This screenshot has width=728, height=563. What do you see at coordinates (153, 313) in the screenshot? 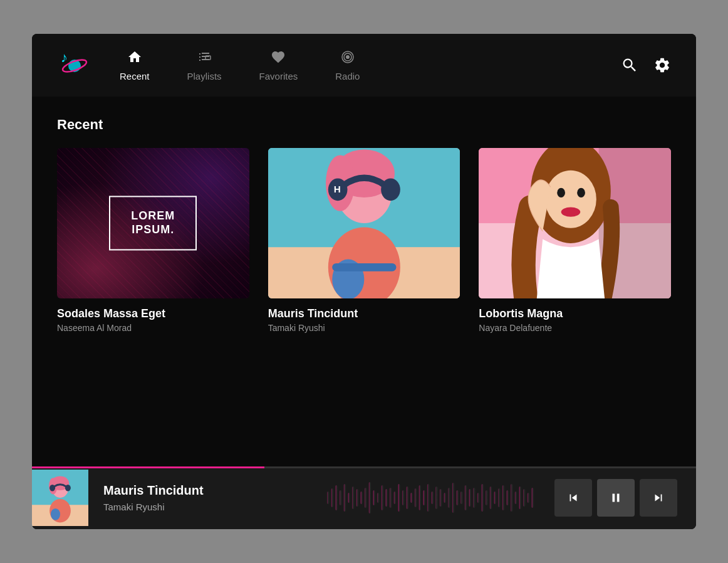
I see `card-title-1: Sodales Massa Eget` at bounding box center [153, 313].